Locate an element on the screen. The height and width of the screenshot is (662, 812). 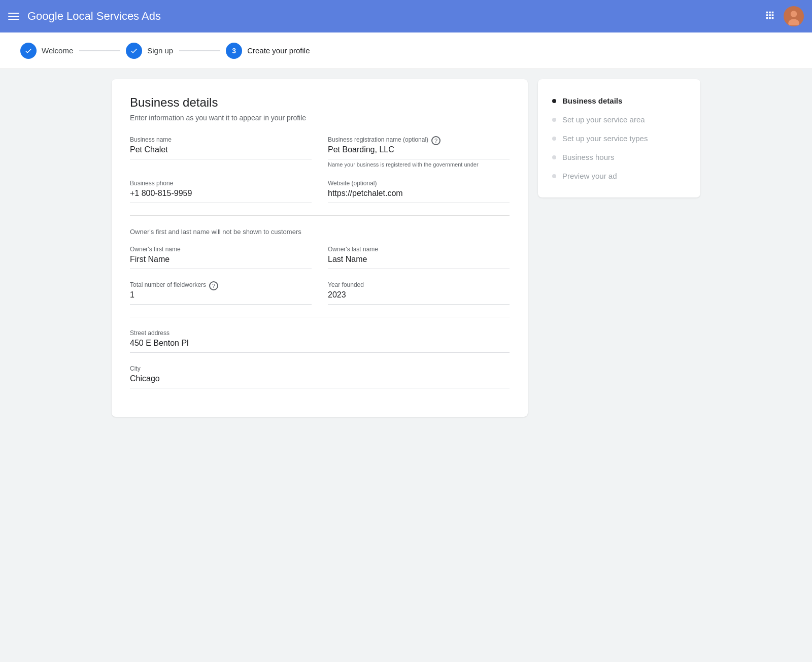
street-value: 450 E Benton Pl is located at coordinates (320, 346).